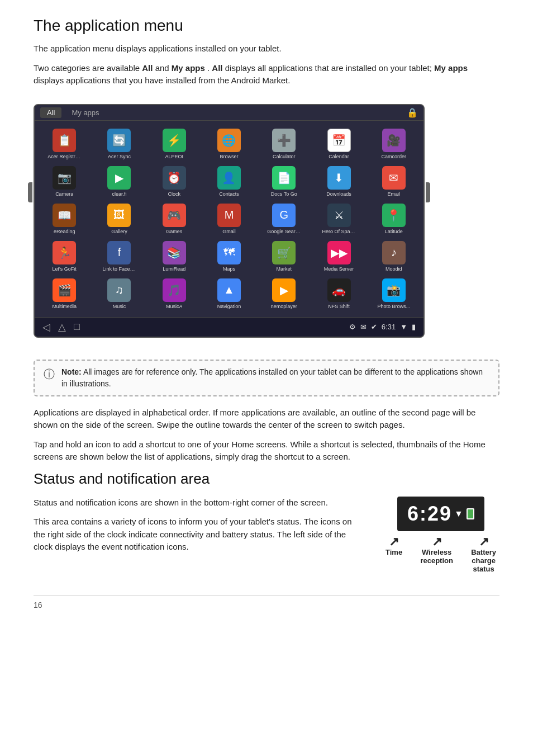 The width and height of the screenshot is (533, 756). I want to click on app-icon: ⬇, so click(339, 178).